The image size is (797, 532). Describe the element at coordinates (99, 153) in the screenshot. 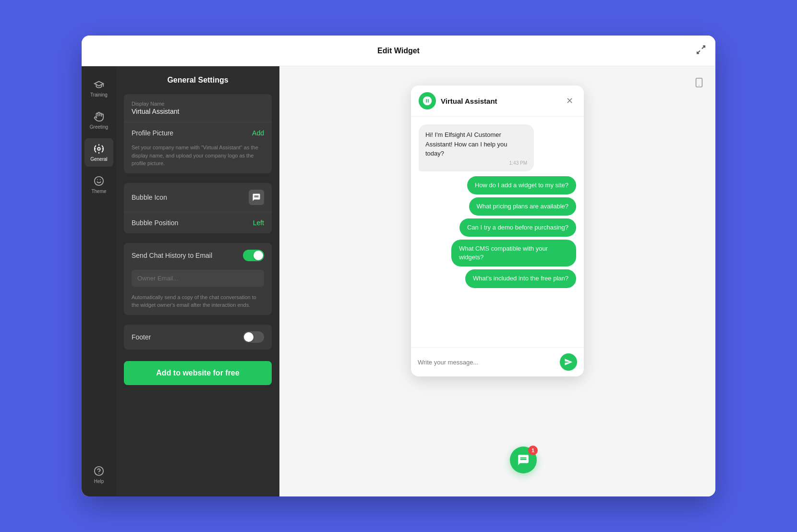

I see `sidebar-item-general: General` at that location.